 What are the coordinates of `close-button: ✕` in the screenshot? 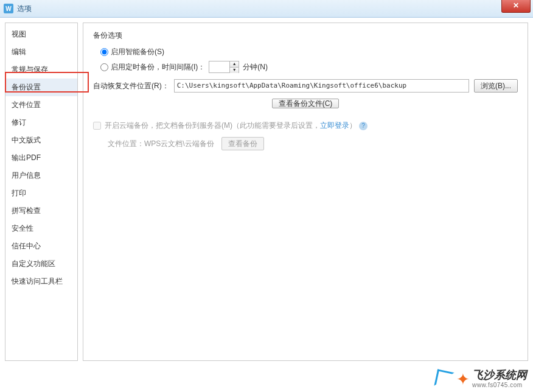 It's located at (516, 6).